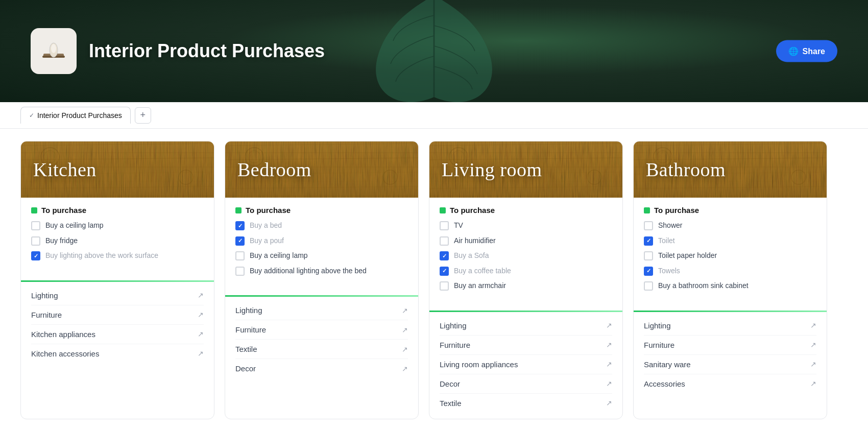  What do you see at coordinates (117, 256) in the screenshot?
I see `check-item: Buy lighting above the work surface` at bounding box center [117, 256].